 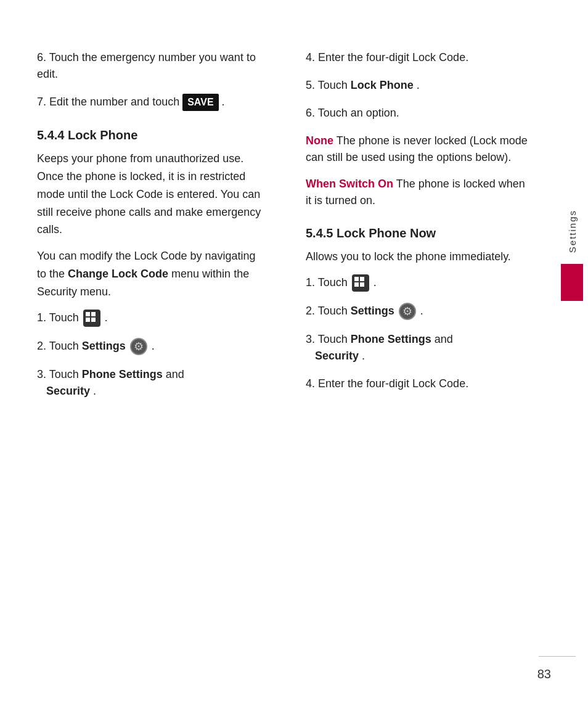 I want to click on step-6-text: 6. Touch the emergency number you want t…, so click(x=150, y=66).